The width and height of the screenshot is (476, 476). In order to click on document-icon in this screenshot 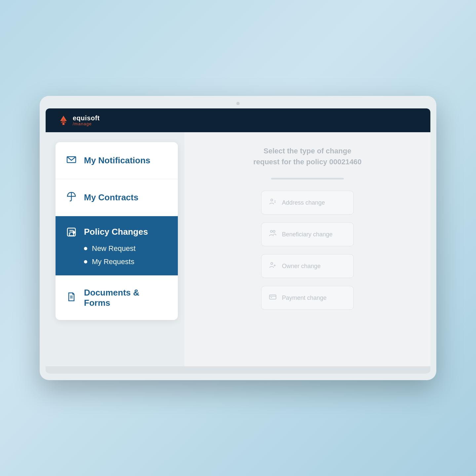, I will do `click(71, 298)`.